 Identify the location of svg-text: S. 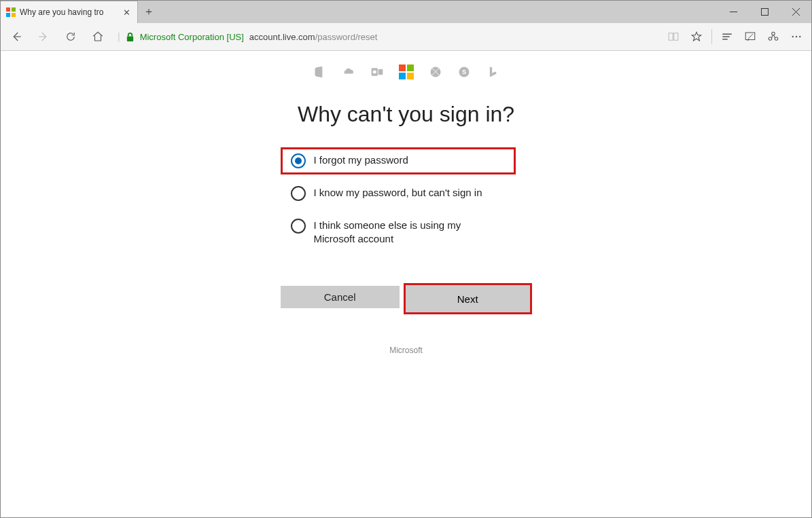
(463, 72).